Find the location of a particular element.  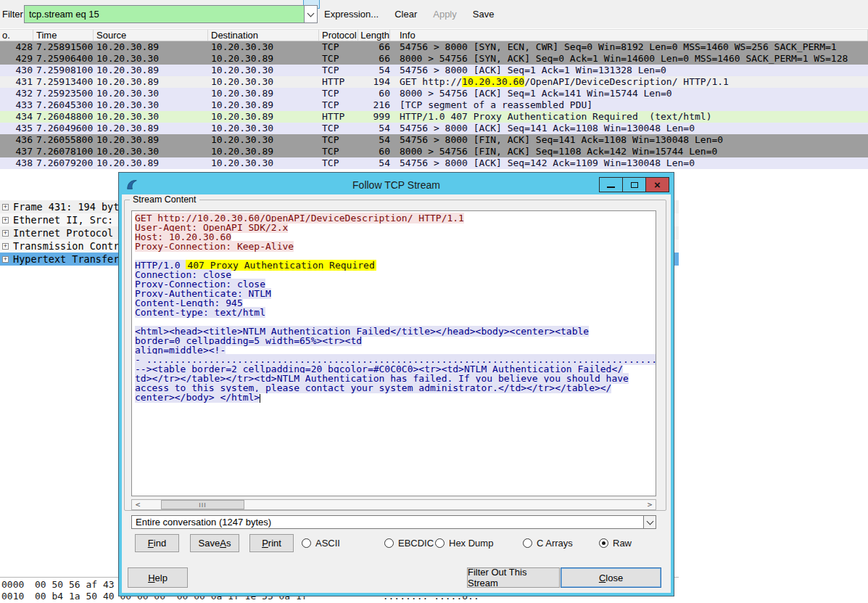

radio-hexdump: Hex Dump is located at coordinates (464, 543).